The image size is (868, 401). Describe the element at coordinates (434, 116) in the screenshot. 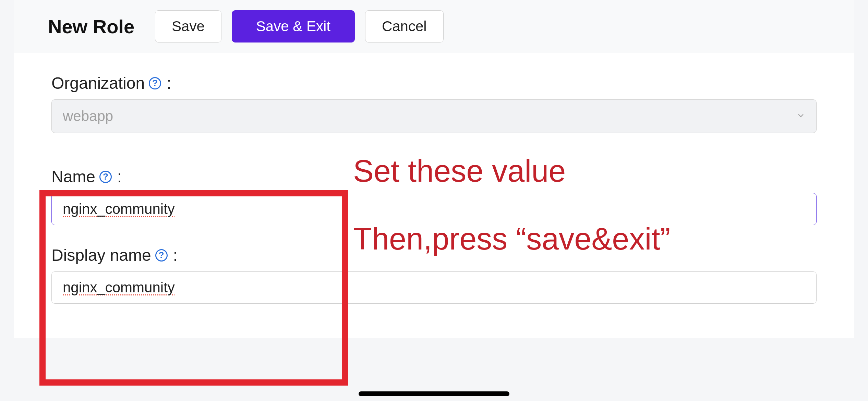

I see `organization-select: webapp` at that location.